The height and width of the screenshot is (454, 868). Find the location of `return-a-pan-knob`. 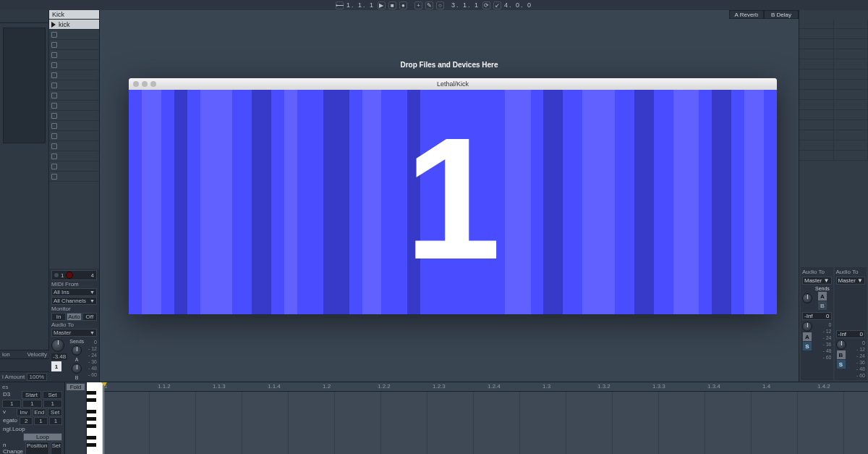

return-a-pan-knob is located at coordinates (807, 298).